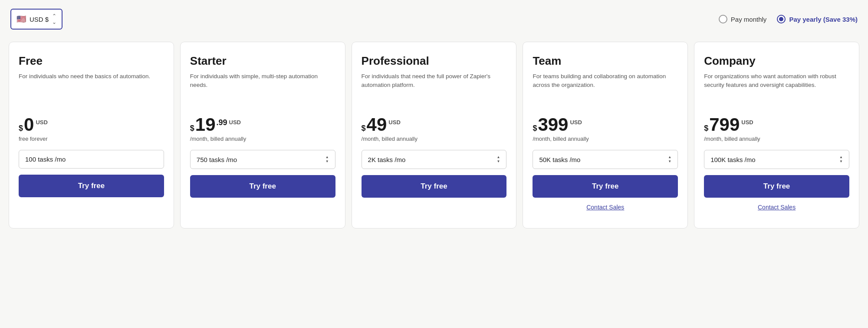 Image resolution: width=868 pixels, height=328 pixels. I want to click on tasks-selector-professional: 2K tasks /mo ▲ ▼, so click(434, 159).